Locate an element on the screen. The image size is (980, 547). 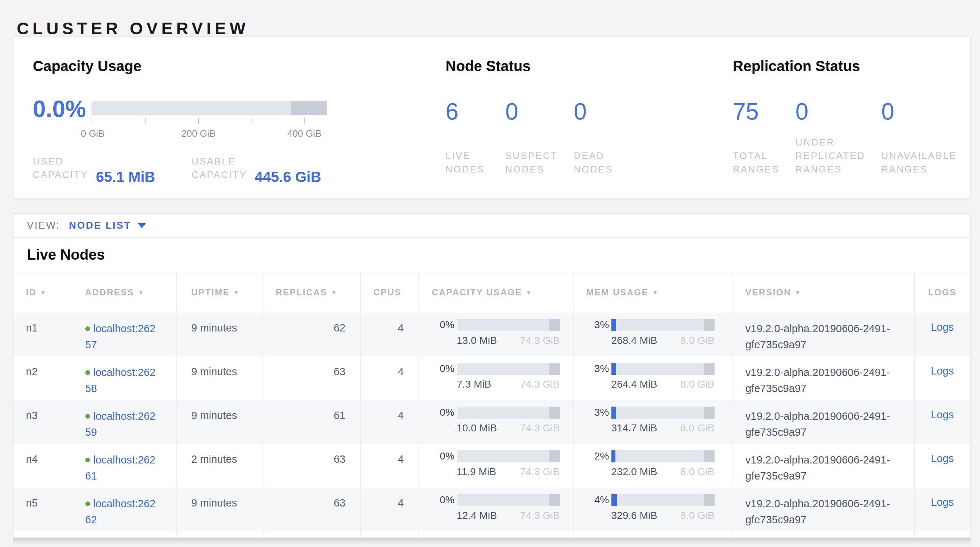
view-selected-value: NODE LIST is located at coordinates (100, 226).